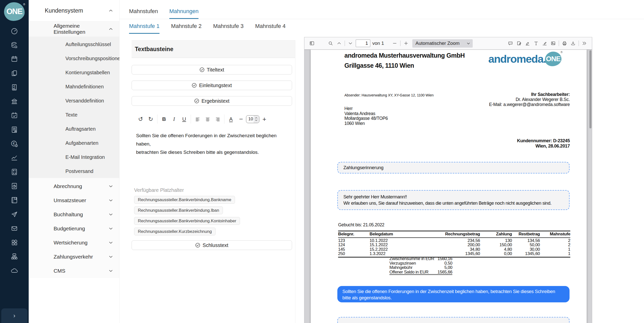 This screenshot has width=644, height=323. I want to click on placeholder-chip: Rechnungsaussteller.Bankverbindung.Iban, so click(179, 210).